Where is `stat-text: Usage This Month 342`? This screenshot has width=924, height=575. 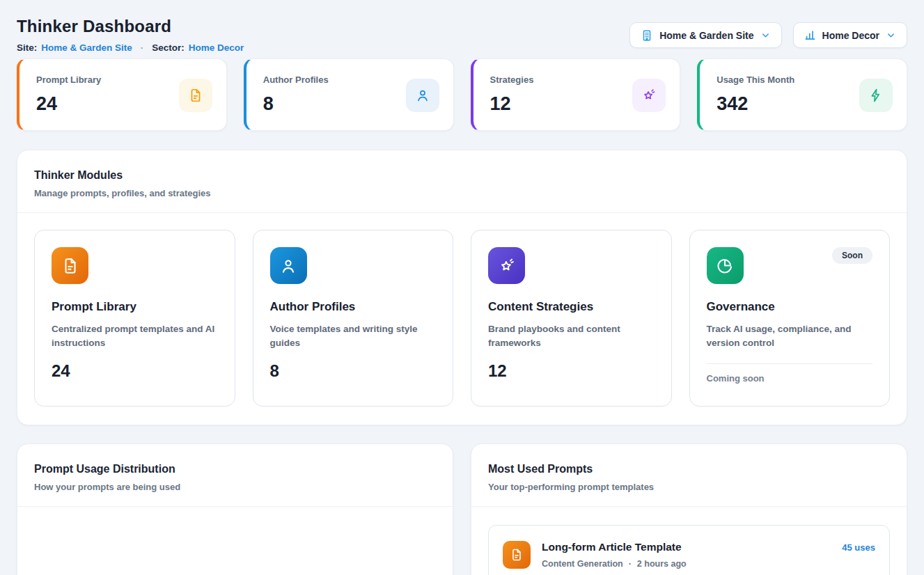
stat-text: Usage This Month 342 is located at coordinates (755, 95).